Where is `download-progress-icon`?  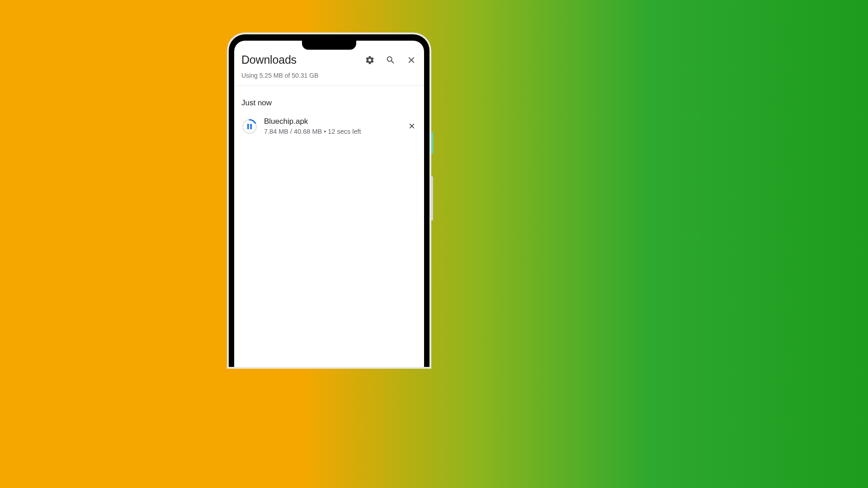 download-progress-icon is located at coordinates (250, 127).